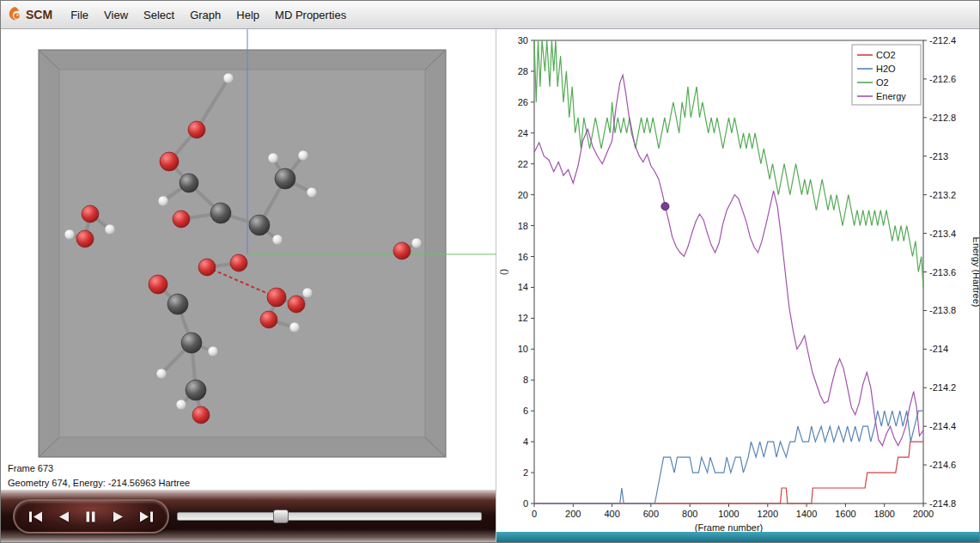  Describe the element at coordinates (523, 102) in the screenshot. I see `y-left-tick-label: 26` at that location.